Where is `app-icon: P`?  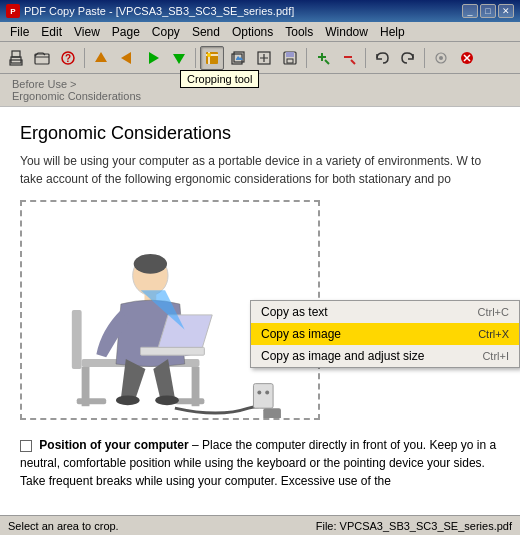 app-icon: P is located at coordinates (13, 11).